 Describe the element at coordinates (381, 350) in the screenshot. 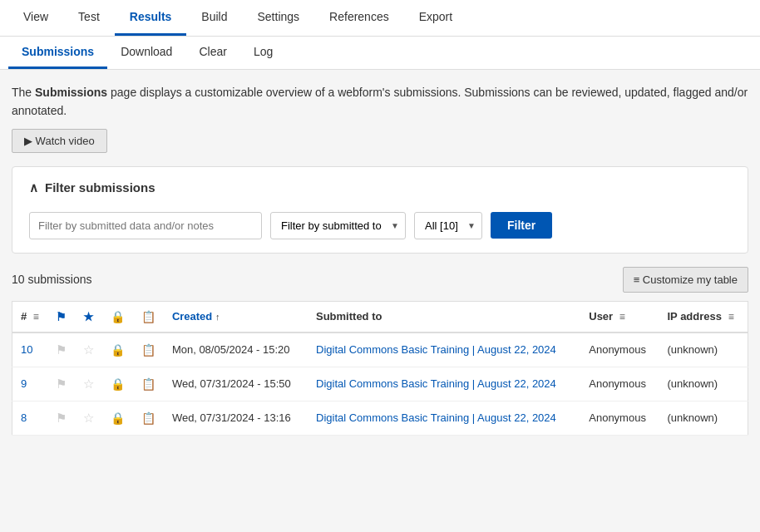

I see `table-row: 10 ⚑ ☆ 🔒 📋 Mon, 08/05/2024 - 15:20 Digit…` at that location.